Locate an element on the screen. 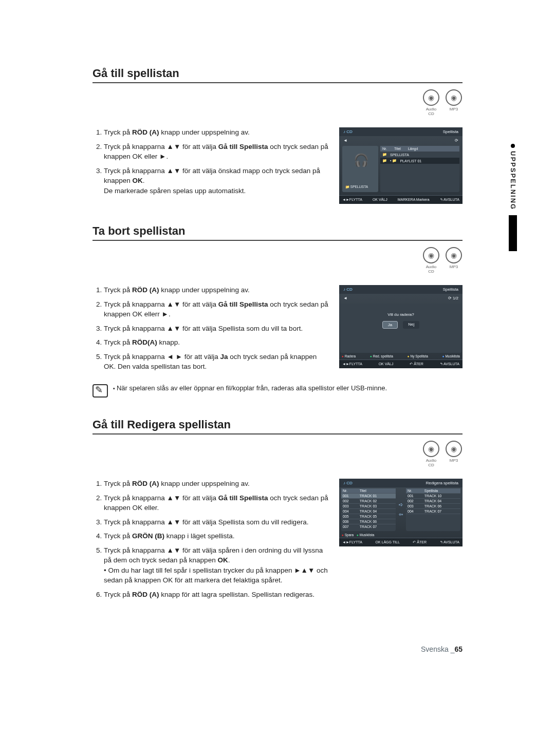 This screenshot has height=756, width=555. table-row: 002TRACK 02 is located at coordinates (368, 501).